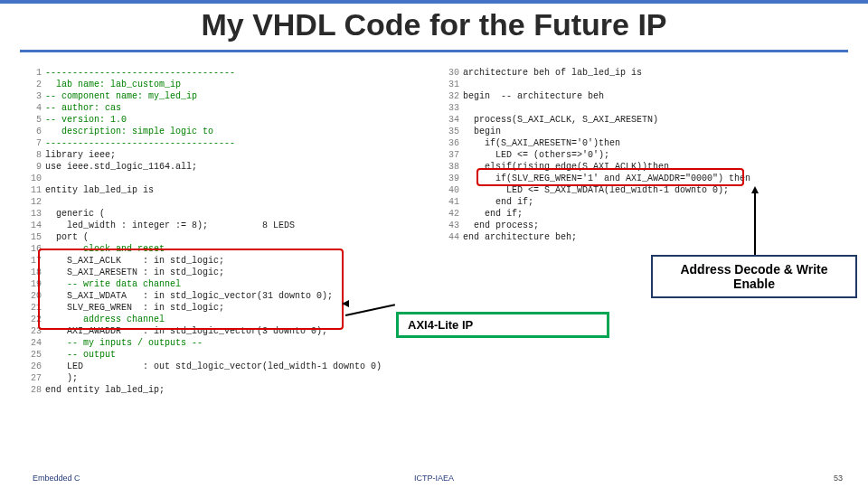  I want to click on code-text: generic (, so click(75, 213).